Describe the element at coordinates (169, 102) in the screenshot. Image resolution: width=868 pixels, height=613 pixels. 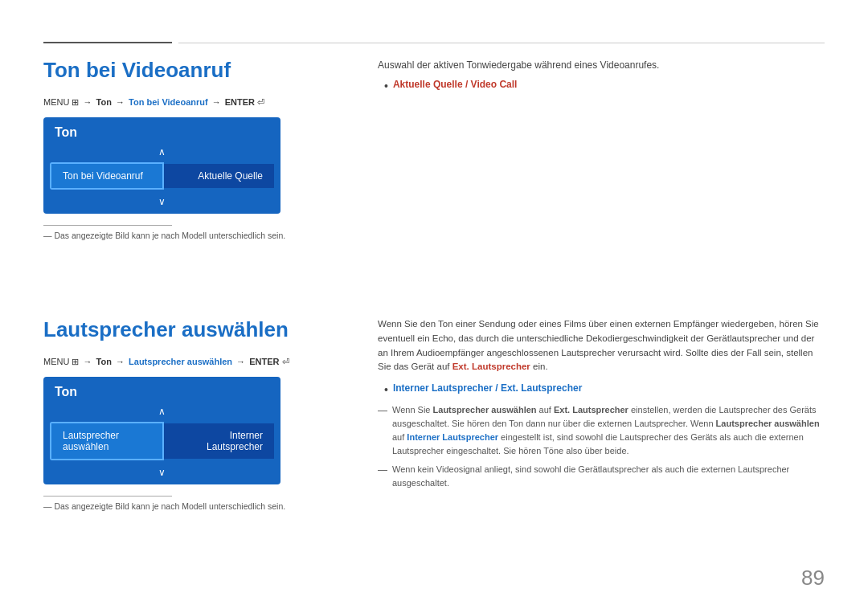
I see `menu-item2: Ton bei Videoanruf` at that location.